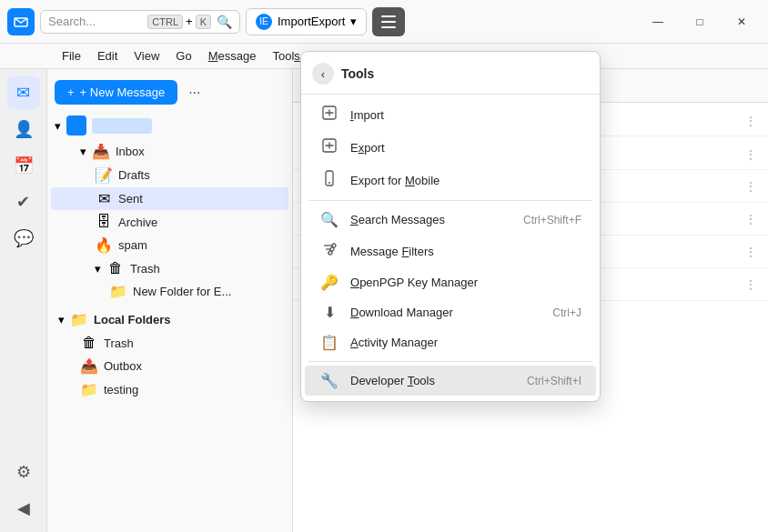 The image size is (768, 532). Describe the element at coordinates (450, 147) in the screenshot. I see `tool-export: Export` at that location.